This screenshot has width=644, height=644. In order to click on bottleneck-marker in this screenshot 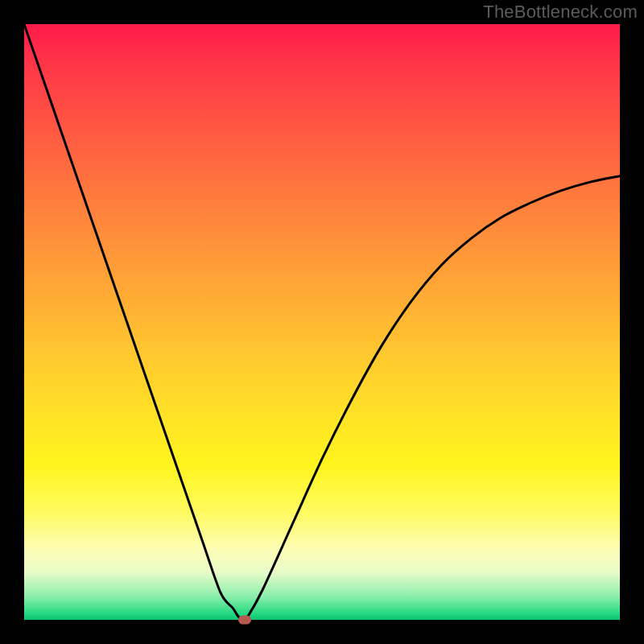, I will do `click(245, 620)`.